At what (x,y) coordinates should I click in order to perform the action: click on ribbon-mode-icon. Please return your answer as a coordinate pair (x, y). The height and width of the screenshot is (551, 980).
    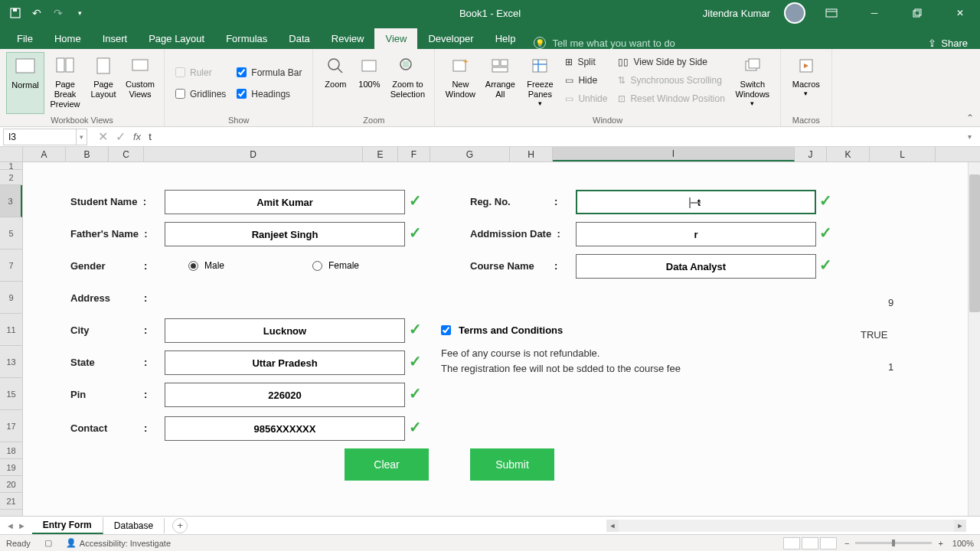
    Looking at the image, I should click on (831, 13).